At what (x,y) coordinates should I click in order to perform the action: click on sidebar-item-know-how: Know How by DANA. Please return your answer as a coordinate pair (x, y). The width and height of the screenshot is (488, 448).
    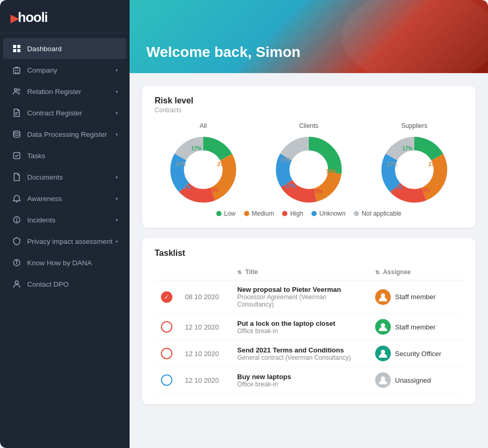
    Looking at the image, I should click on (65, 263).